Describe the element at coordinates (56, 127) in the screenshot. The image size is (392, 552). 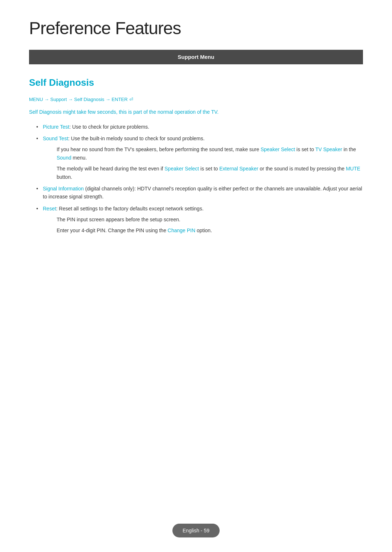
I see `picture-test-link: Picture Test` at that location.